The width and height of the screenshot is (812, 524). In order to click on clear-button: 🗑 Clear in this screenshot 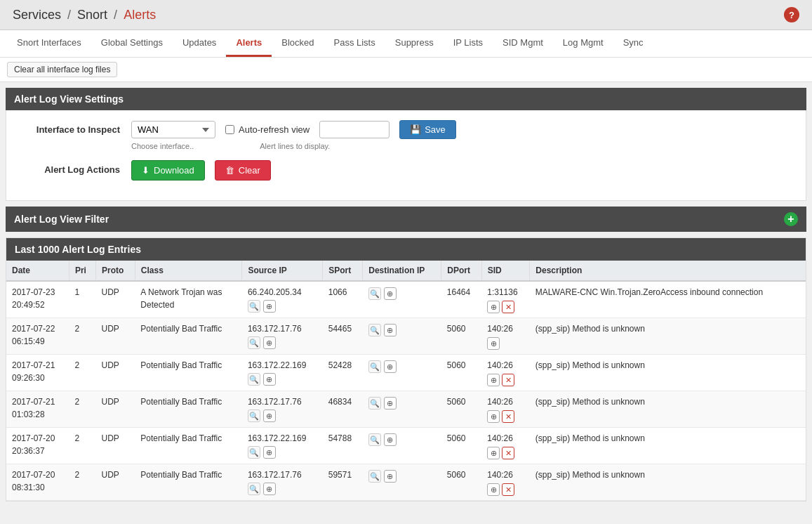, I will do `click(243, 170)`.